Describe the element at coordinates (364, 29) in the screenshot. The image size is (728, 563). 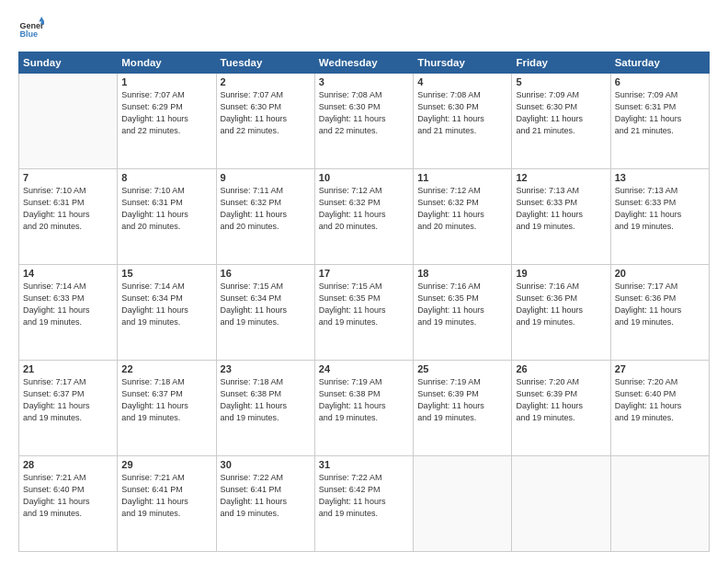
I see `header: General Blue` at that location.